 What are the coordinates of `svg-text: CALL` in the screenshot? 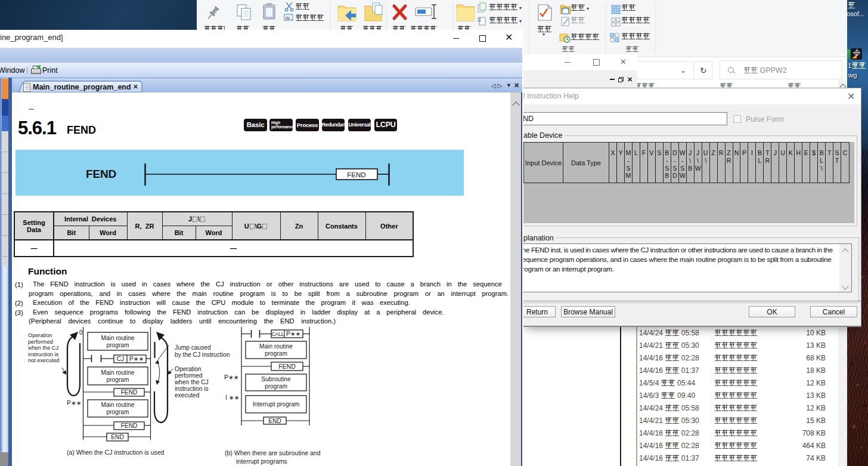 It's located at (278, 334).